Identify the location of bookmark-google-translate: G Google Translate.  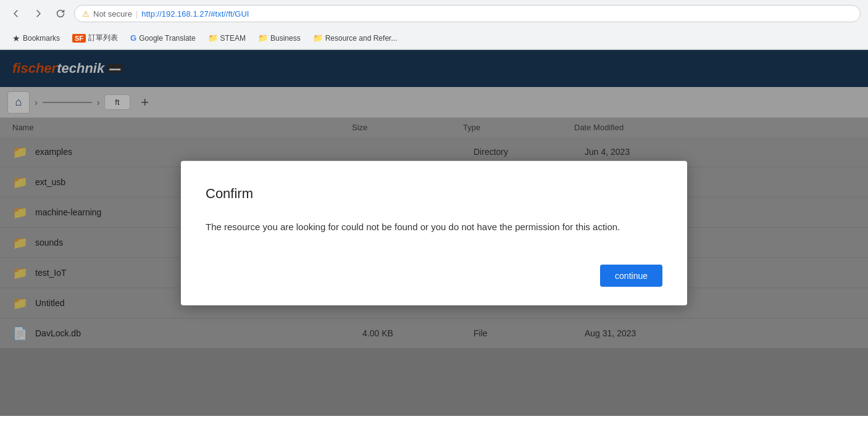
(163, 38).